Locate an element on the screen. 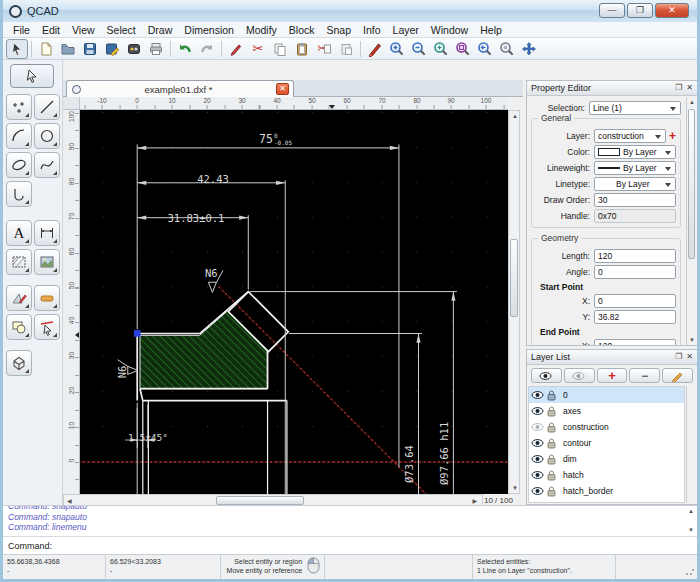 The image size is (700, 582). dimension-tool is located at coordinates (47, 233).